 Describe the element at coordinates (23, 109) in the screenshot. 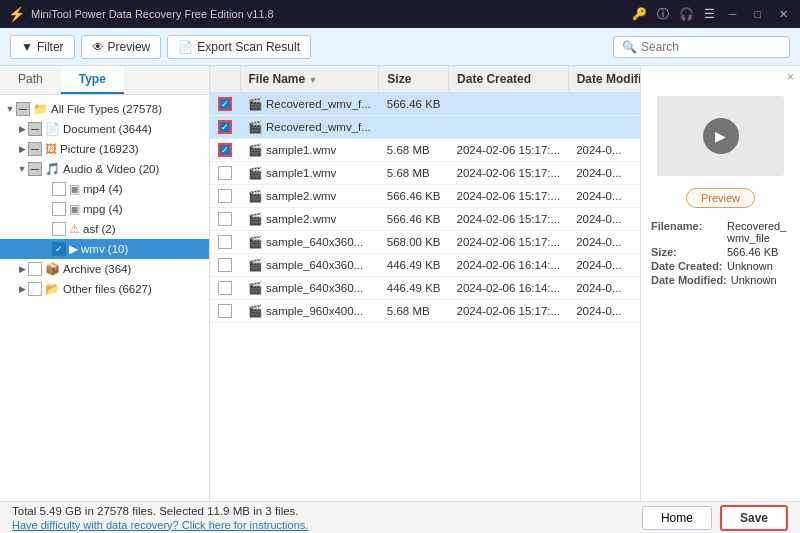

I see `checkbox-all: ─` at that location.